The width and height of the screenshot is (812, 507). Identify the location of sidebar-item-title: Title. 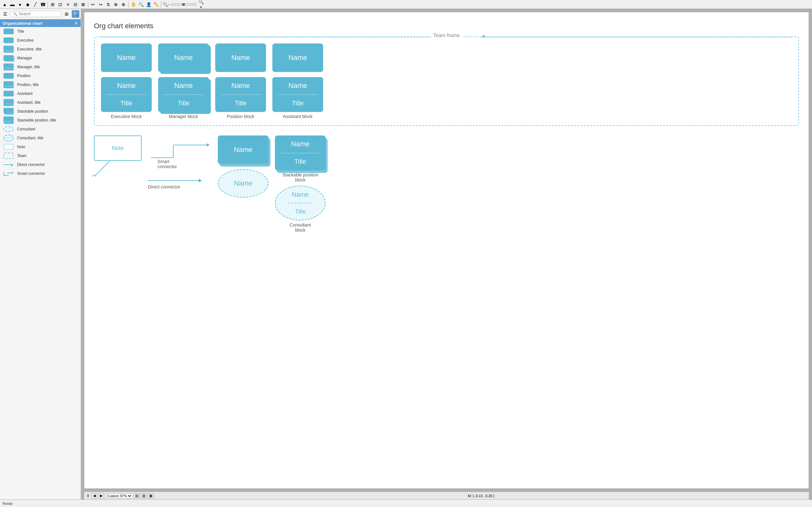
(40, 32).